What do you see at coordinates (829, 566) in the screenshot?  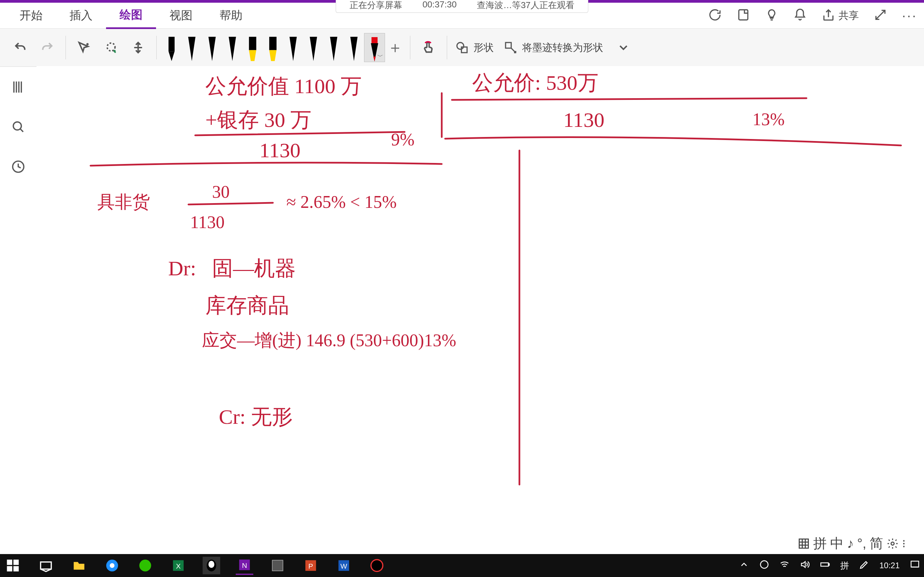 I see `system-tray: 拼 10:21` at bounding box center [829, 566].